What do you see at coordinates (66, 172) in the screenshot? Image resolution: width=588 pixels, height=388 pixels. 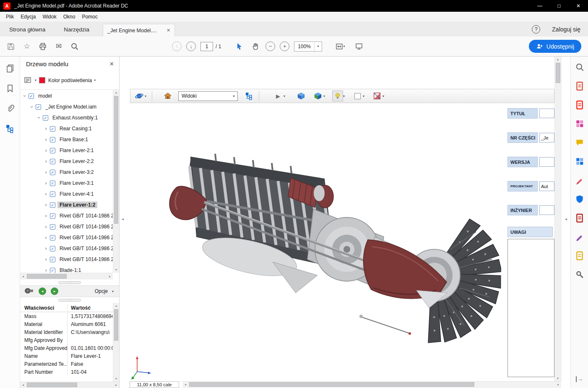 I see `tree-node: ›✓Flare Lever-3:2` at bounding box center [66, 172].